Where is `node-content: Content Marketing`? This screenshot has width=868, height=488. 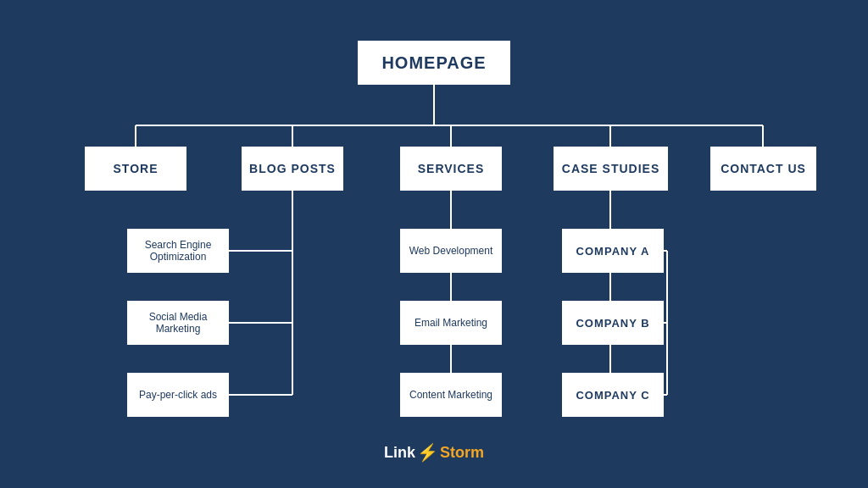
node-content: Content Marketing is located at coordinates (451, 395).